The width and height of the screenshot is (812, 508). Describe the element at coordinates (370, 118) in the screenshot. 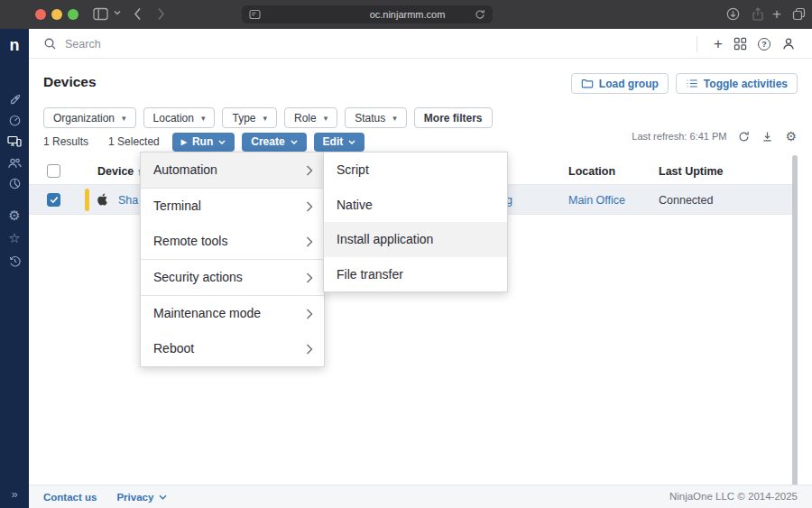

I see `filter-status-label: Status` at that location.